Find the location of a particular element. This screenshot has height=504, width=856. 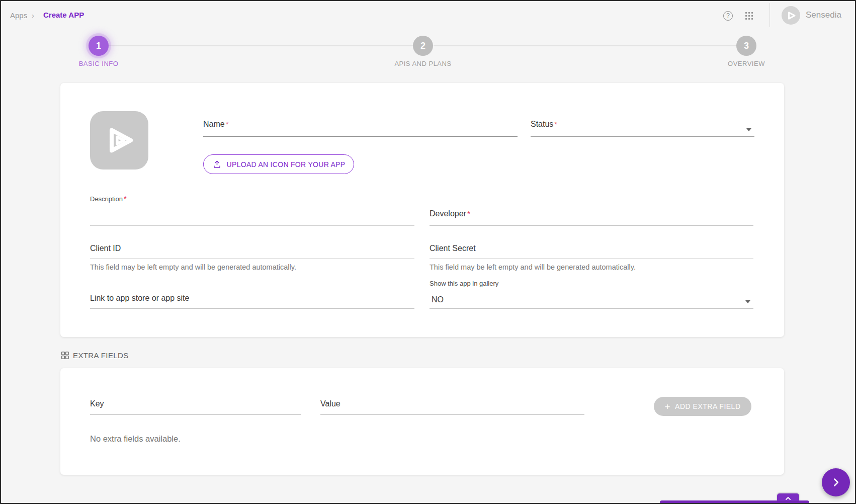

chevron-right-icon is located at coordinates (836, 482).